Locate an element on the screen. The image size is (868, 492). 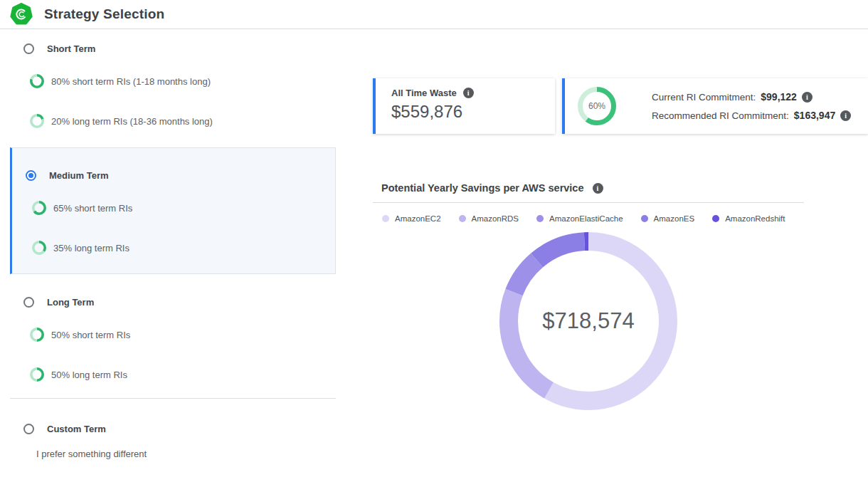
strategy-short-term: Short Term 80% short term RIs (1-18 mont… is located at coordinates (173, 85).